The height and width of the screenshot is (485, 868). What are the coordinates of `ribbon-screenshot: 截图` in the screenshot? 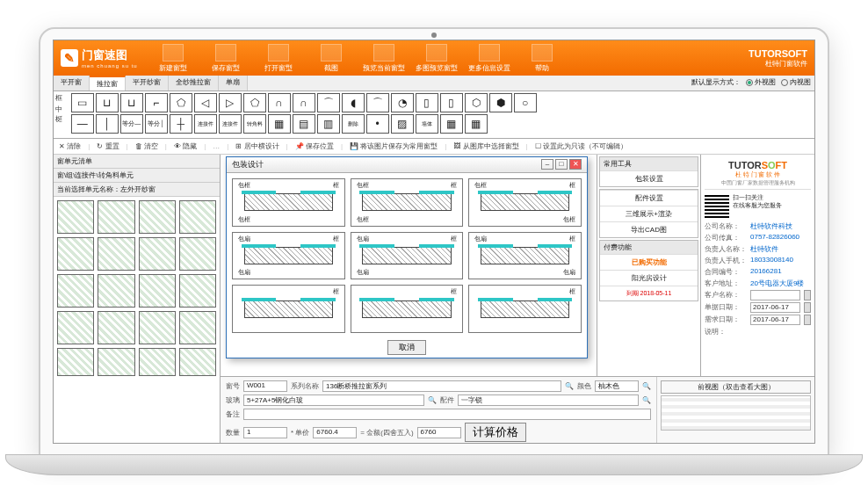 It's located at (331, 58).